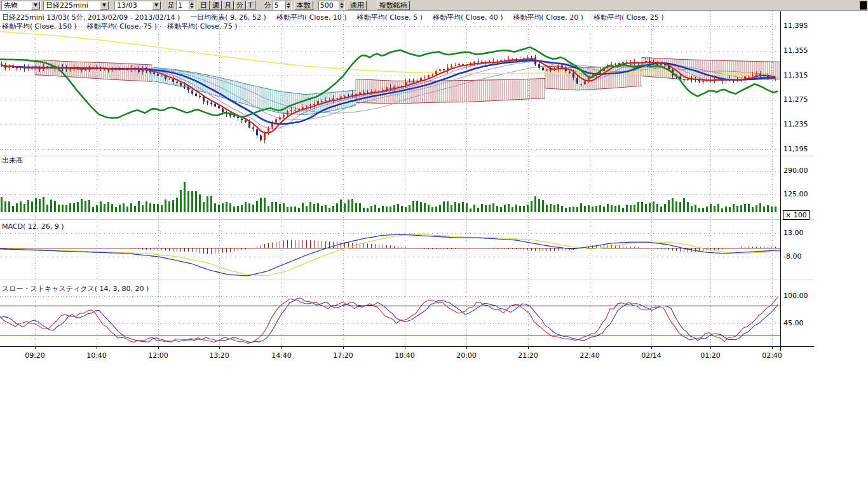 The image size is (868, 488). Describe the element at coordinates (203, 5) in the screenshot. I see `period-day-button: 日` at that location.